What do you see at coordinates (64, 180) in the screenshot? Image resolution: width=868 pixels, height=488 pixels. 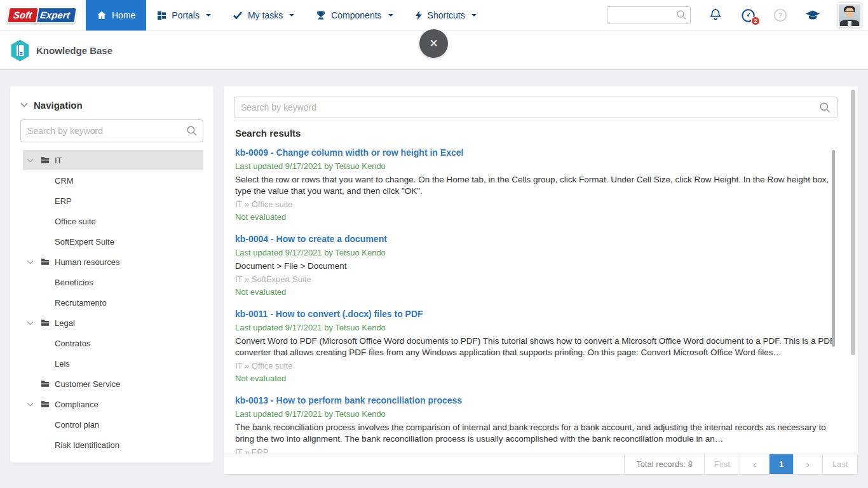 I see `tree-item-label: CRM` at bounding box center [64, 180].